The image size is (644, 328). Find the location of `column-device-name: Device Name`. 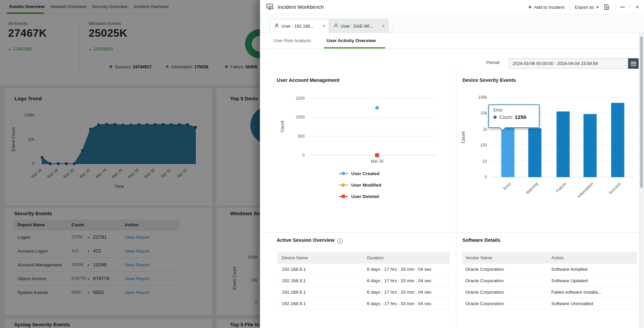

column-device-name: Device Name is located at coordinates (295, 258).